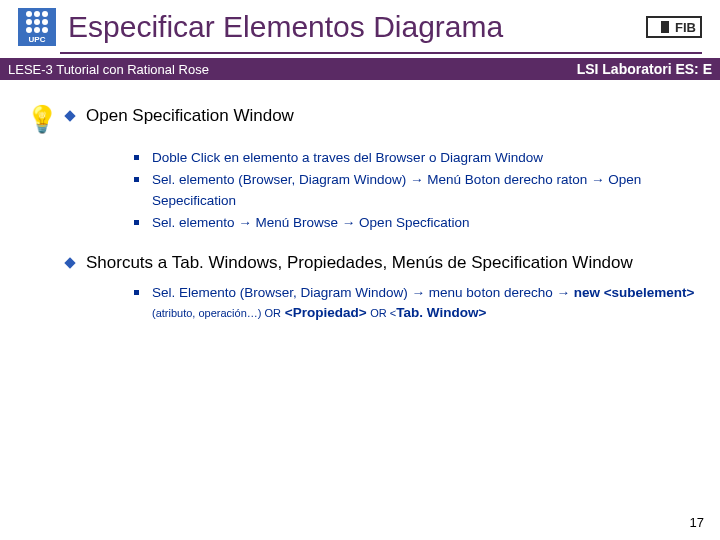  Describe the element at coordinates (360, 263) in the screenshot. I see `bullet-2-text: Shorcuts a Tab. Windows, Propiedades, Me…` at that location.